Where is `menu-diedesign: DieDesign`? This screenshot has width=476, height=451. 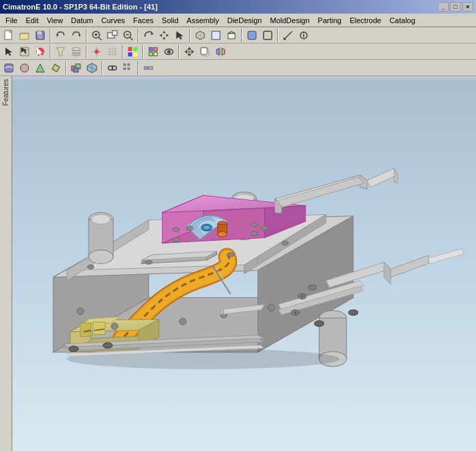
menu-diedesign: DieDesign is located at coordinates (245, 20).